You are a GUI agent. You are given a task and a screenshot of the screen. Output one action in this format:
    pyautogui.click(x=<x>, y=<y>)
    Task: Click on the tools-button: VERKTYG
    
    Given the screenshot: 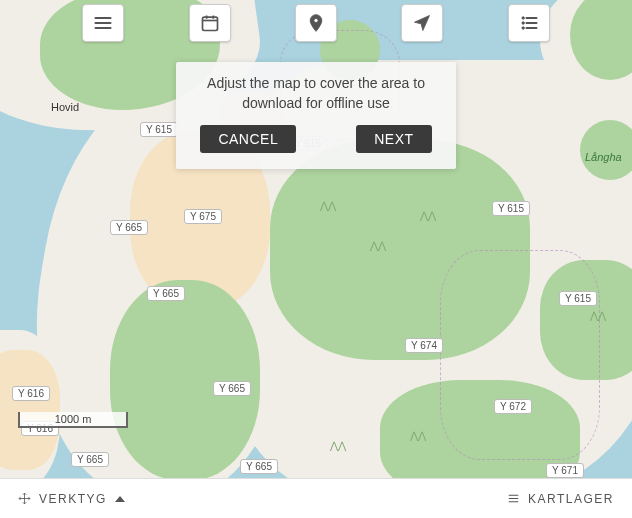 What is the action you would take?
    pyautogui.click(x=72, y=499)
    